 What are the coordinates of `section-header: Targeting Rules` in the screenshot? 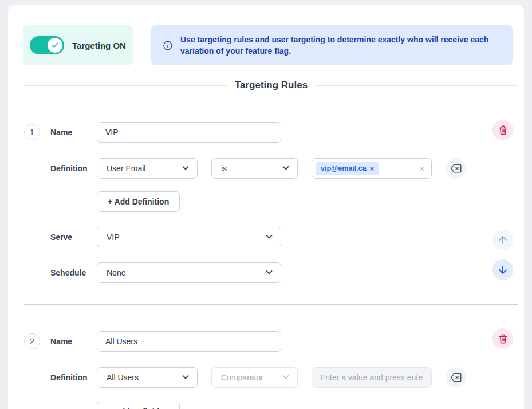 It's located at (266, 85).